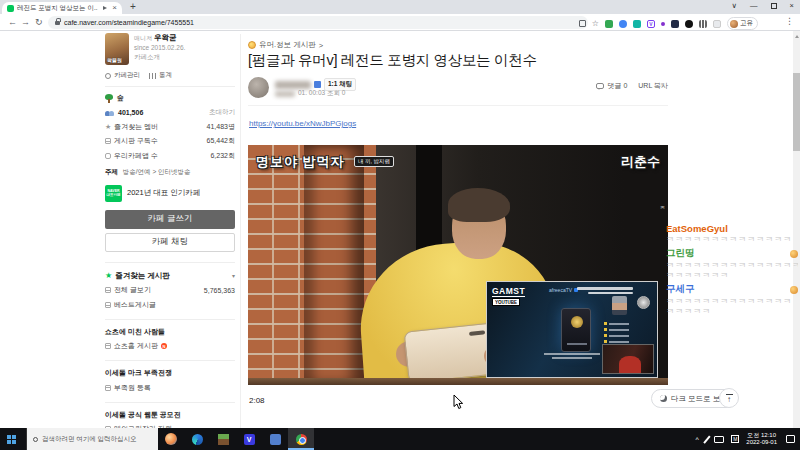 The image size is (800, 450). Describe the element at coordinates (166, 76) in the screenshot. I see `cafe-stats-link: 통계` at that location.